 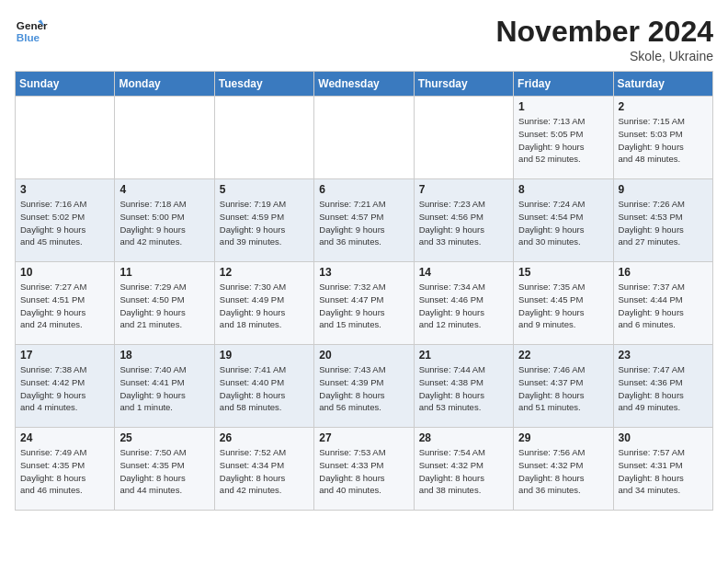 What do you see at coordinates (463, 221) in the screenshot?
I see `table-cell: 7Sunrise: 7:23 AM Sunset: 4:56 PM Daylig…` at bounding box center [463, 221].